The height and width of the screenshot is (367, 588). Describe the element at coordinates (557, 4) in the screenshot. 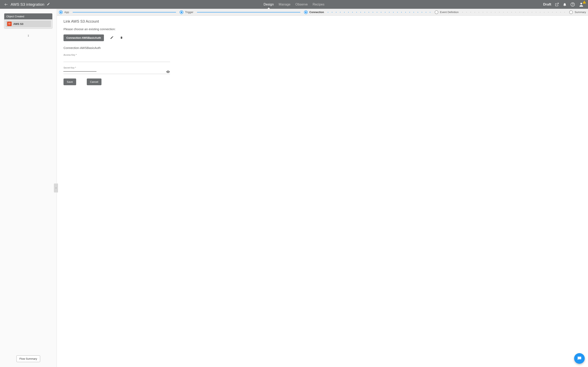

I see `open-external-icon` at that location.